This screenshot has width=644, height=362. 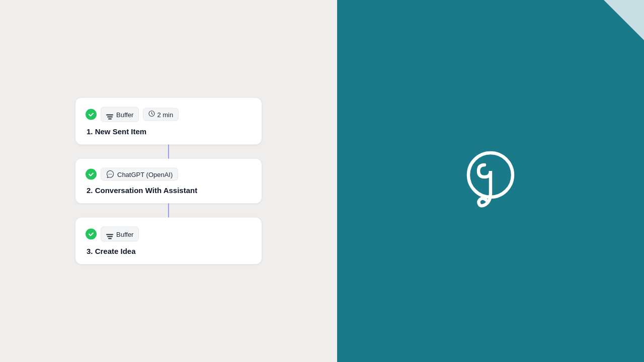 I want to click on app-name-3: Buffer, so click(x=125, y=234).